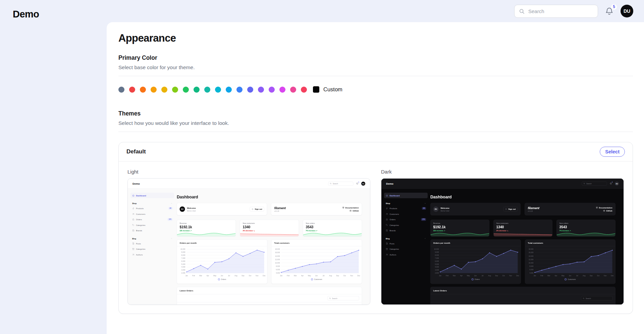 This screenshot has height=334, width=644. I want to click on color-swatch-violet, so click(261, 90).